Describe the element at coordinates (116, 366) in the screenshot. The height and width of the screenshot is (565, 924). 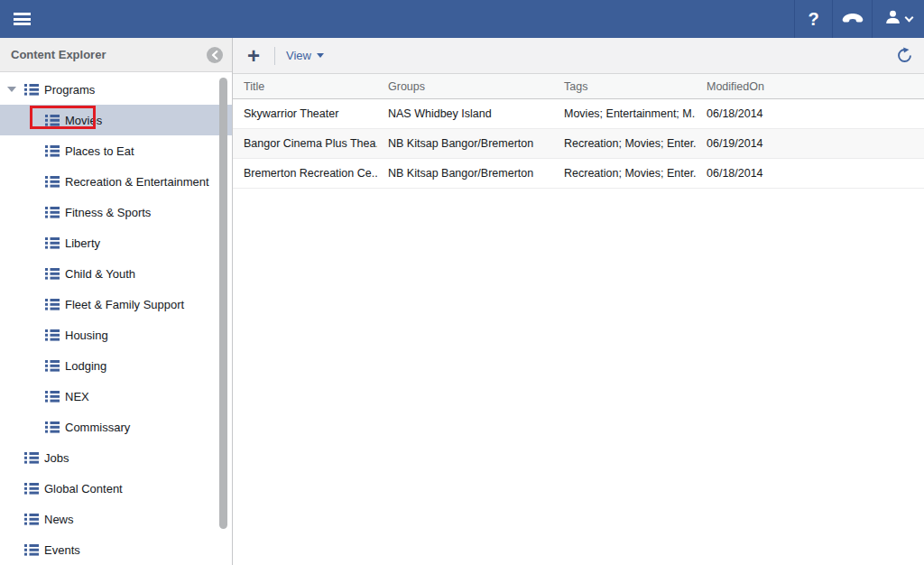
I see `sidebar-item-lodging: Lodging` at that location.